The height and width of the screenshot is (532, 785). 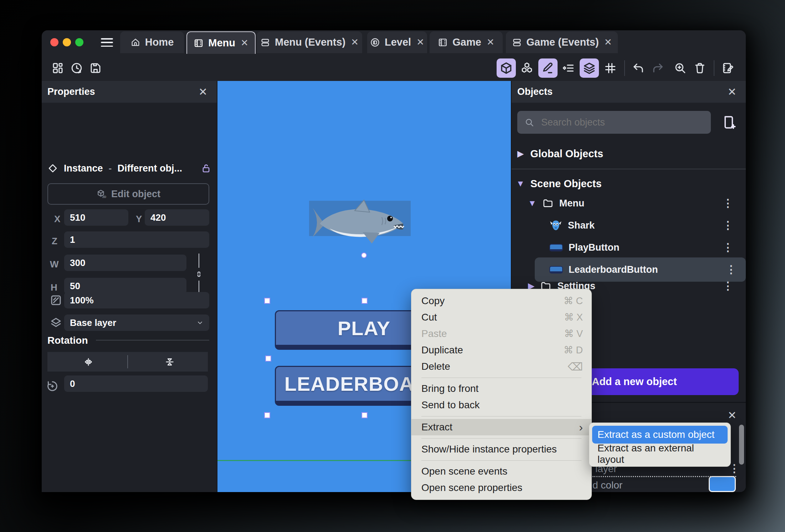 What do you see at coordinates (562, 42) in the screenshot?
I see `tab-game-events: Game (Events) ✕` at bounding box center [562, 42].